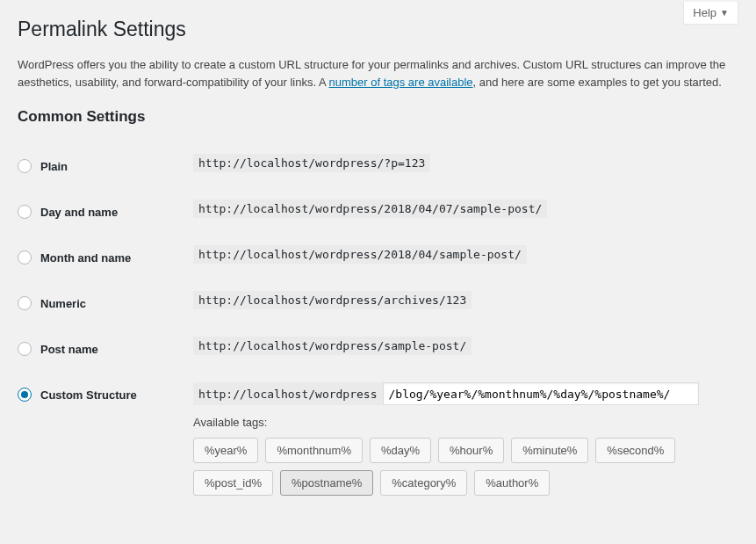 This screenshot has height=544, width=756. Describe the element at coordinates (234, 483) in the screenshot. I see `tag-post-id: %post_id%` at that location.